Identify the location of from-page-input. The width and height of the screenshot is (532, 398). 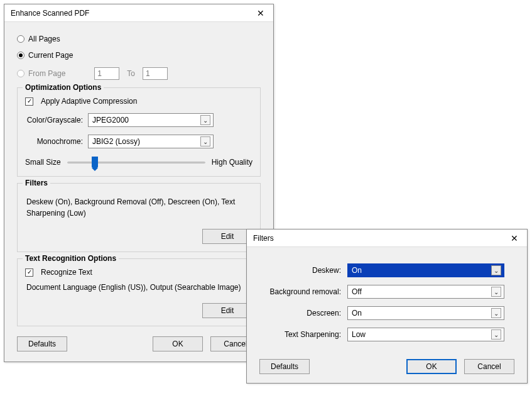
(107, 74).